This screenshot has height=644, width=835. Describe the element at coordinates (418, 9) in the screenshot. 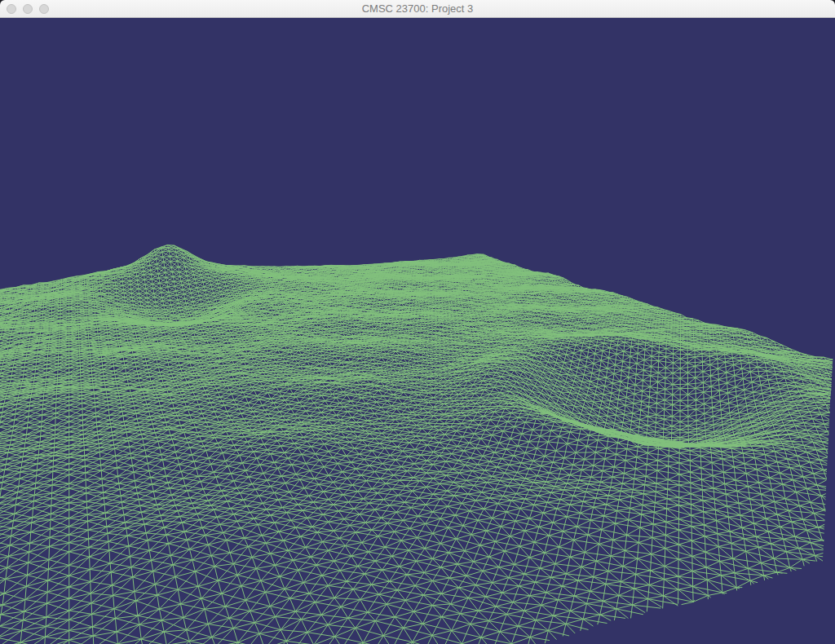

I see `window-title: CMSC 23700: Project 3` at that location.